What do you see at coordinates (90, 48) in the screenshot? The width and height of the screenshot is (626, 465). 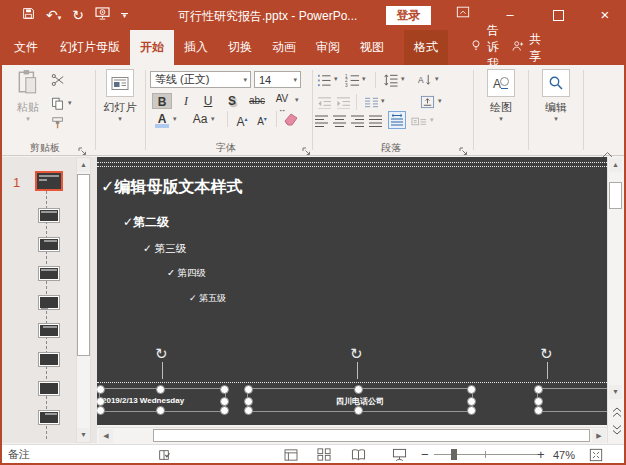 I see `tab-slide-master: 幻灯片母版` at bounding box center [90, 48].